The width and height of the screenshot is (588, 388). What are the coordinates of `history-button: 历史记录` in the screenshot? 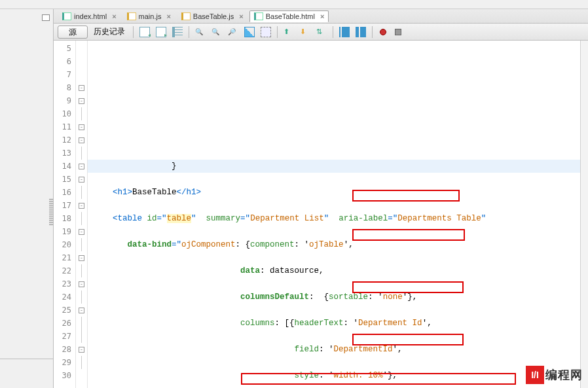 It's located at (109, 31).